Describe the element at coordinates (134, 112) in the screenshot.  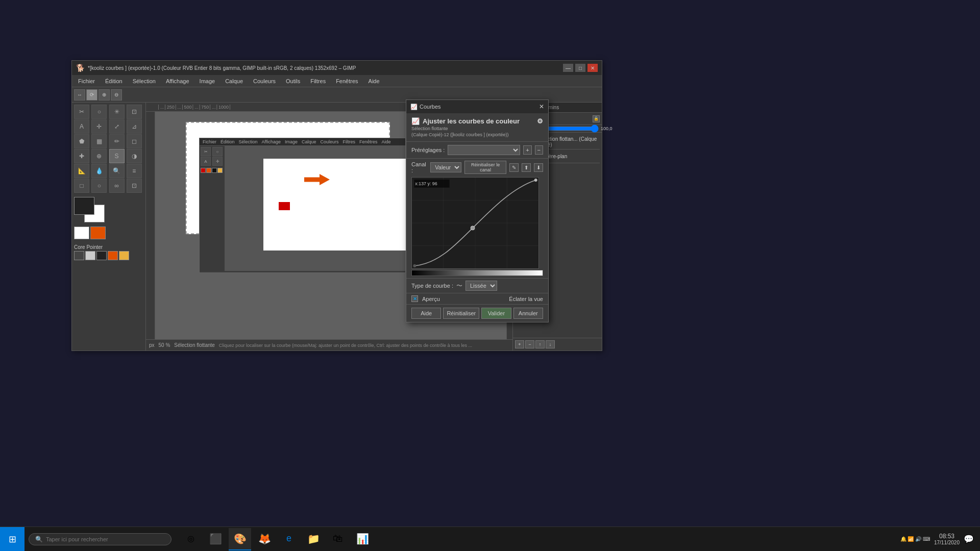
I see `tool-crop: ⊡` at that location.